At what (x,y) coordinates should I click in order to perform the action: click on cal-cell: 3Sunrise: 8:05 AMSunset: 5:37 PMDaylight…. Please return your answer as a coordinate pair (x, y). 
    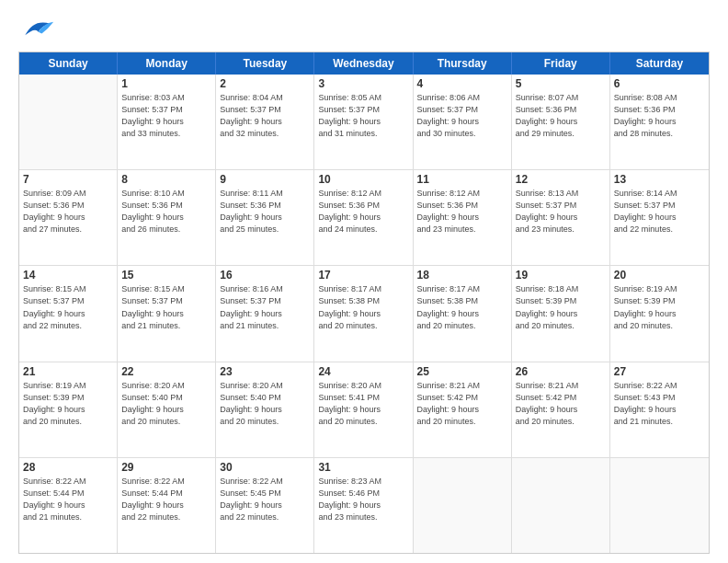
    Looking at the image, I should click on (364, 121).